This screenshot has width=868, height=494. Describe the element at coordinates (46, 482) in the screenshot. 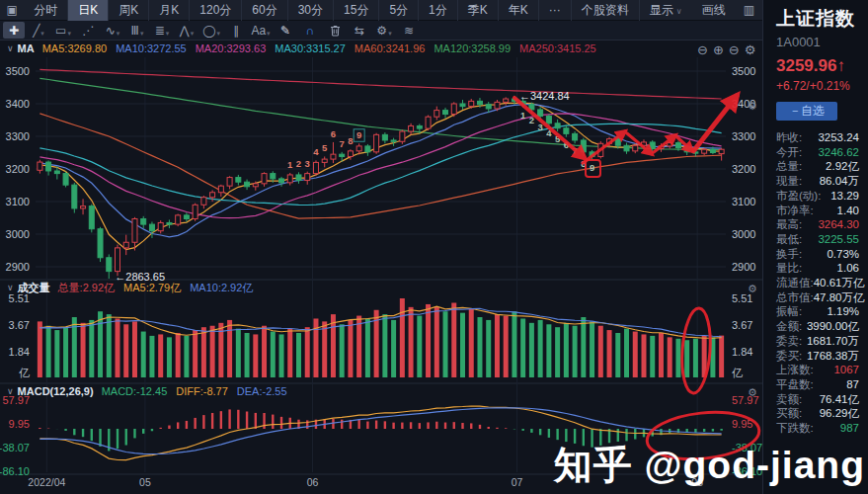

I see `svg-text: 2022/04` at that location.